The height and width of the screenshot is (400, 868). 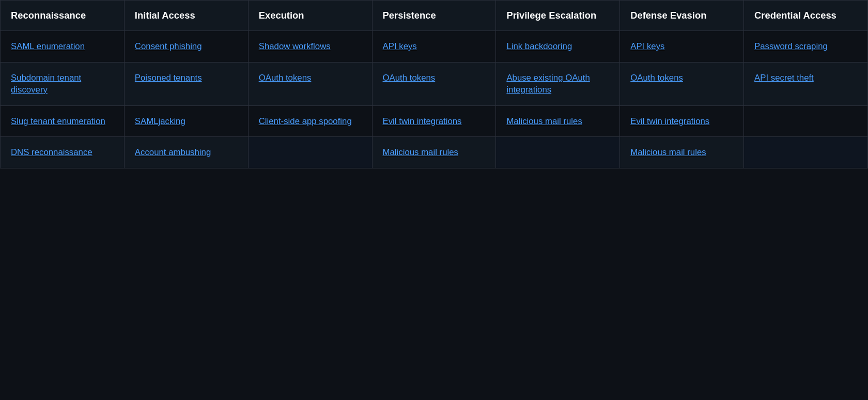 I want to click on attack-technique-link: Subdomain tenant discovery, so click(x=62, y=84).